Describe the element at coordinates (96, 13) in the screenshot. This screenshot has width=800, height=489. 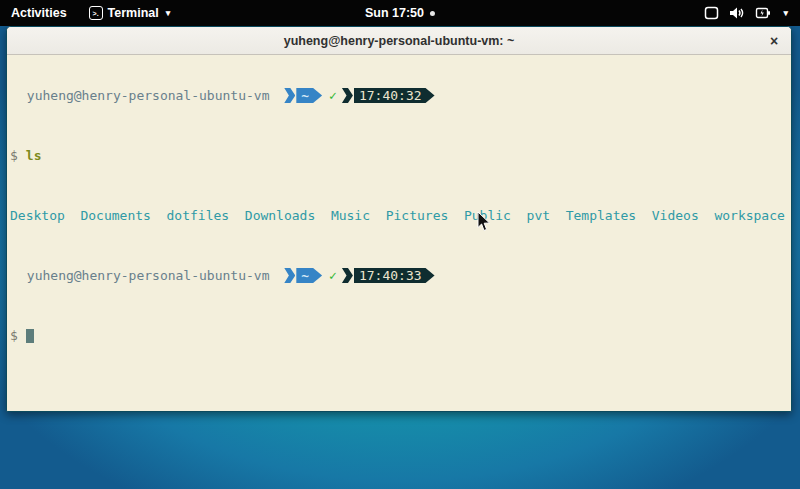
I see `terminal-icon: >.` at that location.